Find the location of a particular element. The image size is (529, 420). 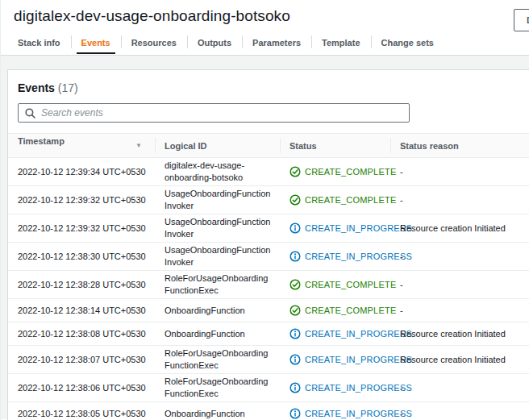

search-icon is located at coordinates (31, 113).